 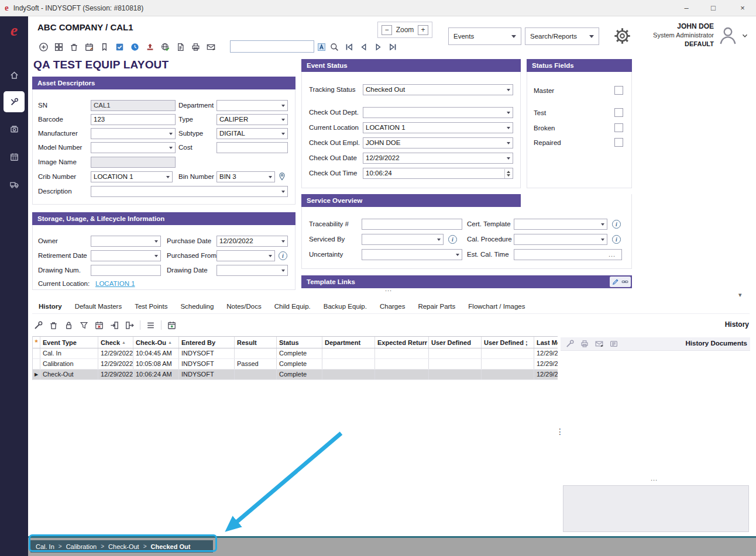 What do you see at coordinates (115, 284) in the screenshot?
I see `current-location-link: LOCATION 1` at bounding box center [115, 284].